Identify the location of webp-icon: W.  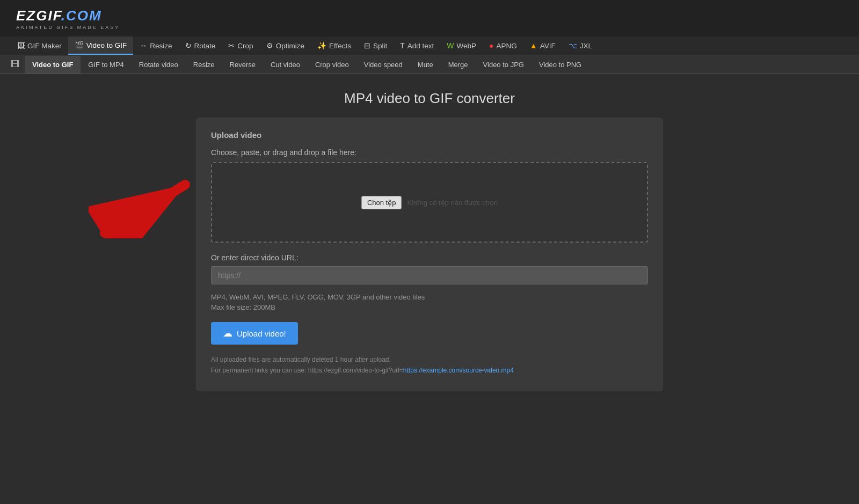
(450, 46).